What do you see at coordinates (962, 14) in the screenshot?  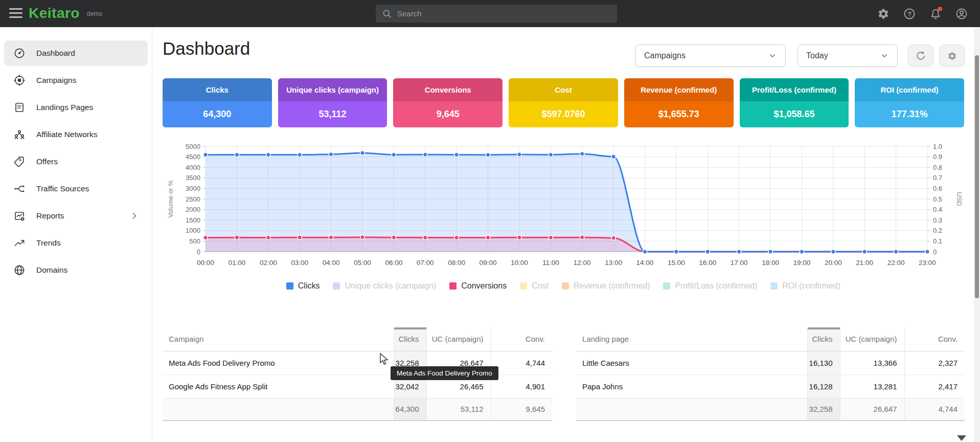 I see `account-icon` at bounding box center [962, 14].